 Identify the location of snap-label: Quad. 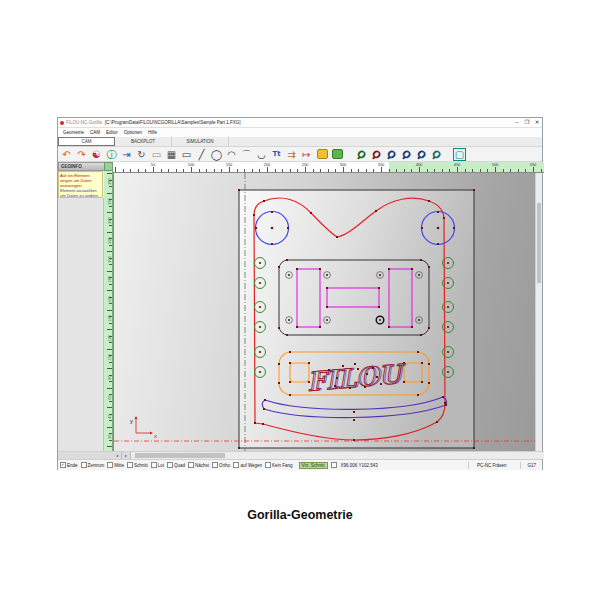
(180, 466).